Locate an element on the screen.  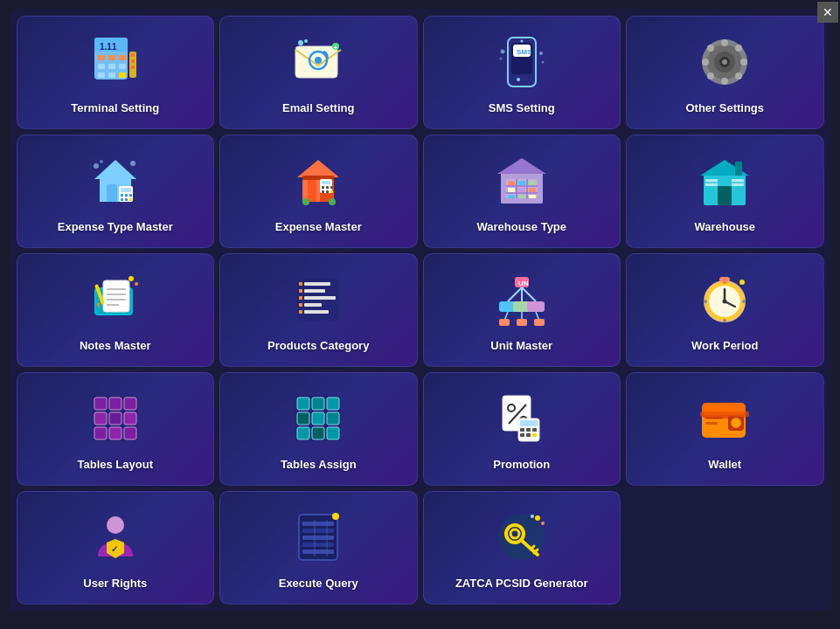
sms-icon: SMS is located at coordinates (522, 62).